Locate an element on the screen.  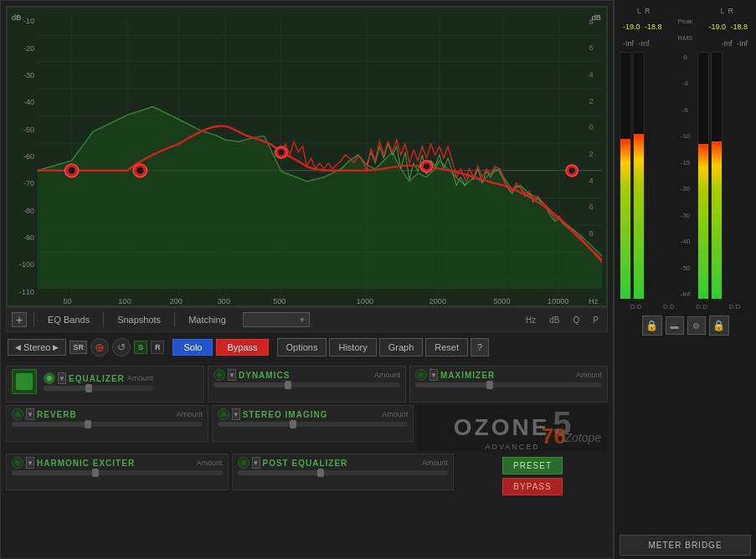
scale-50: -50 is located at coordinates (685, 268).